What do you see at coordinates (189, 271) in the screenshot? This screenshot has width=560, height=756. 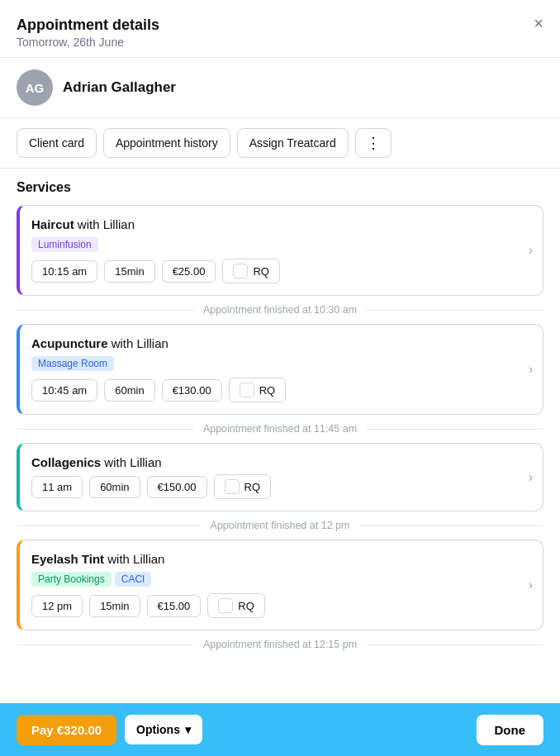 I see `service-price: €25.00` at bounding box center [189, 271].